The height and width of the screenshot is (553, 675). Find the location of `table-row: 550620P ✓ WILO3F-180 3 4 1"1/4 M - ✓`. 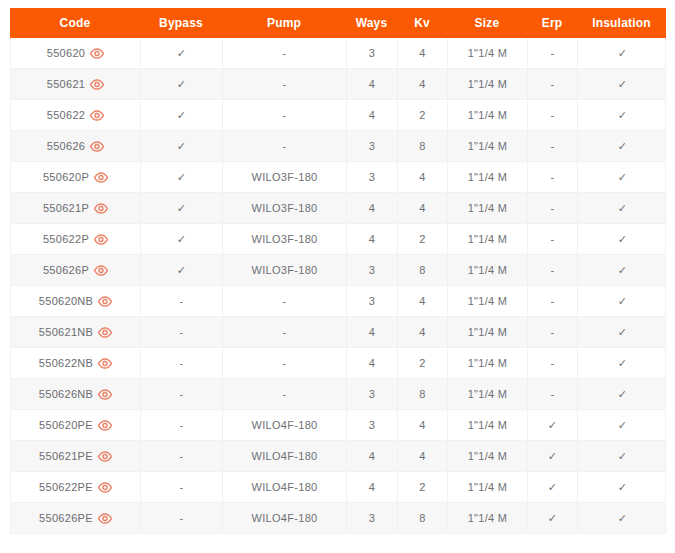

table-row: 550620P ✓ WILO3F-180 3 4 1"1/4 M - ✓ is located at coordinates (338, 178).